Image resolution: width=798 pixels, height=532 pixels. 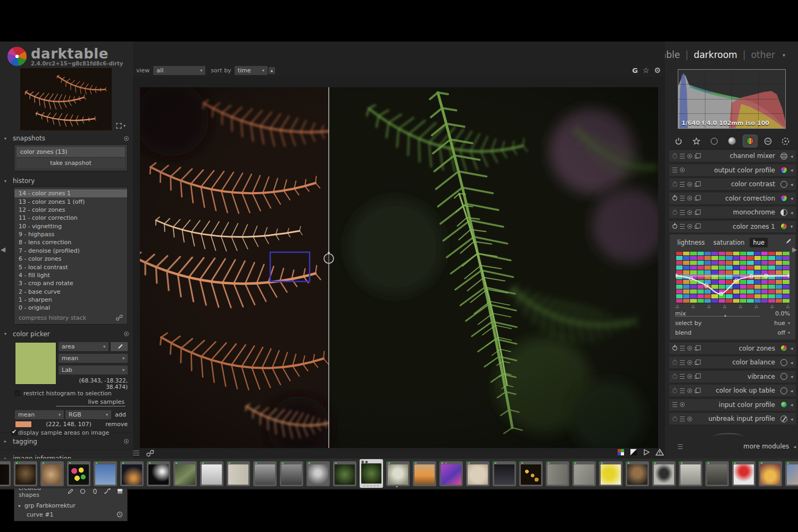 I want to click on history-item: 4 - fill light, so click(x=71, y=276).